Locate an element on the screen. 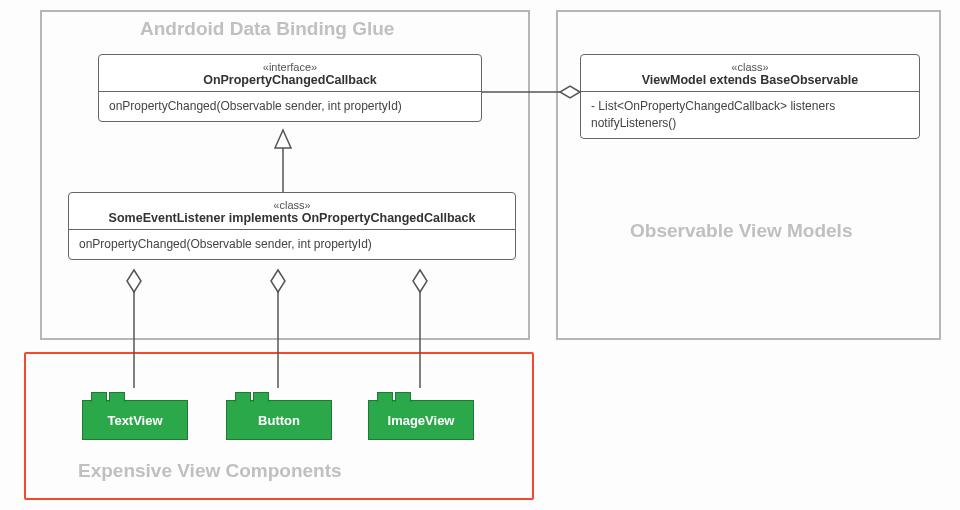 Image resolution: width=960 pixels, height=510 pixels. group-observable-title: Observable View Models is located at coordinates (741, 231).